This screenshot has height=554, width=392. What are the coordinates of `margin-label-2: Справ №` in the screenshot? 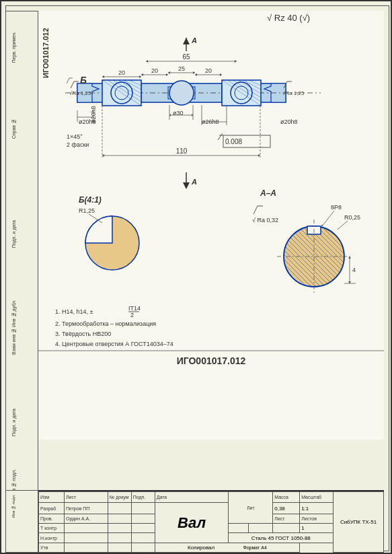 It's located at (13, 129).